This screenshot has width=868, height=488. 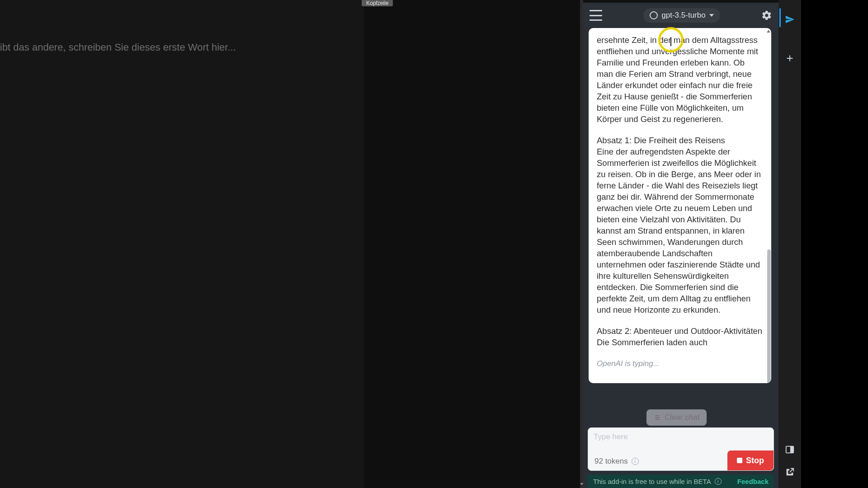 What do you see at coordinates (790, 19) in the screenshot?
I see `rail-send-button` at bounding box center [790, 19].